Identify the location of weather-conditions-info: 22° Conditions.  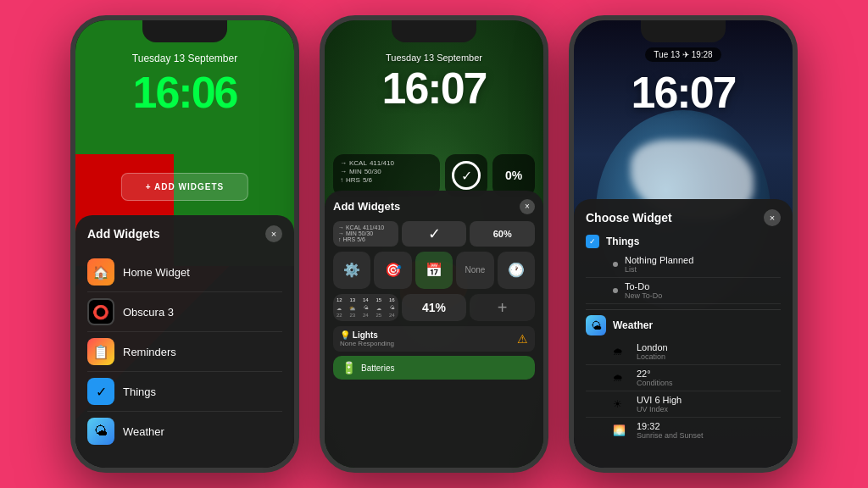
(654, 378).